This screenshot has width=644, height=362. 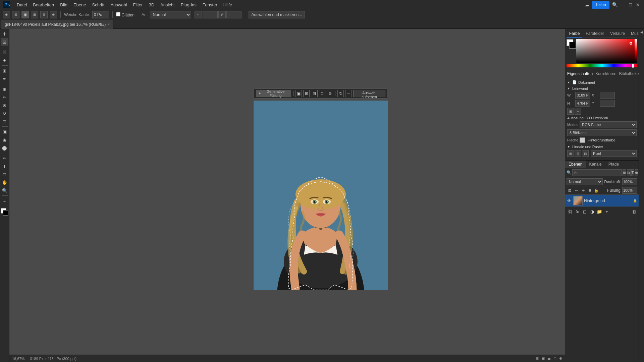 What do you see at coordinates (234, 15) in the screenshot?
I see `height-input` at bounding box center [234, 15].